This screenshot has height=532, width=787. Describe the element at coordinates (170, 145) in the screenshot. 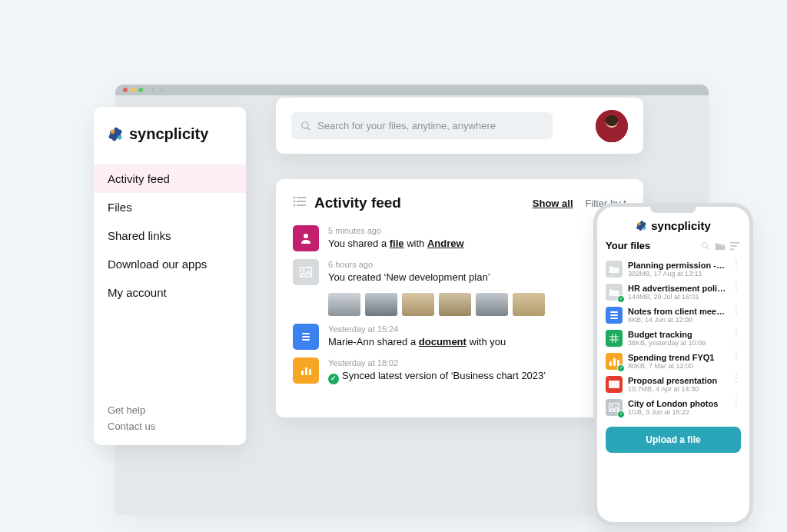

I see `brand-logo: syncplicity` at that location.